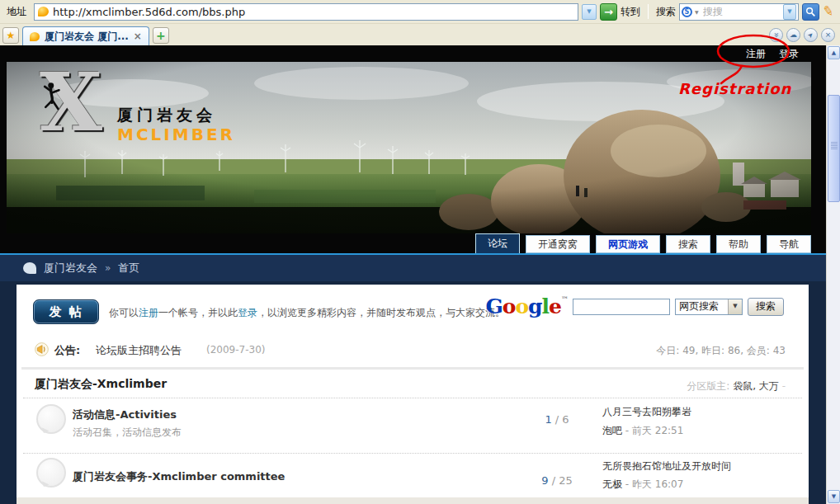 The image size is (840, 504). What do you see at coordinates (558, 244) in the screenshot?
I see `nav-tab-wowo: 开通窝窝` at bounding box center [558, 244].